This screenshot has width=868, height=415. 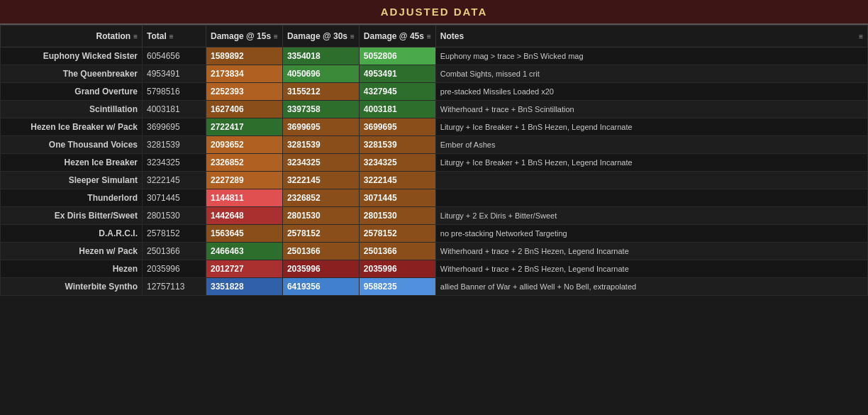 What do you see at coordinates (397, 92) in the screenshot?
I see `dmg45-cell: 4327945` at bounding box center [397, 92].